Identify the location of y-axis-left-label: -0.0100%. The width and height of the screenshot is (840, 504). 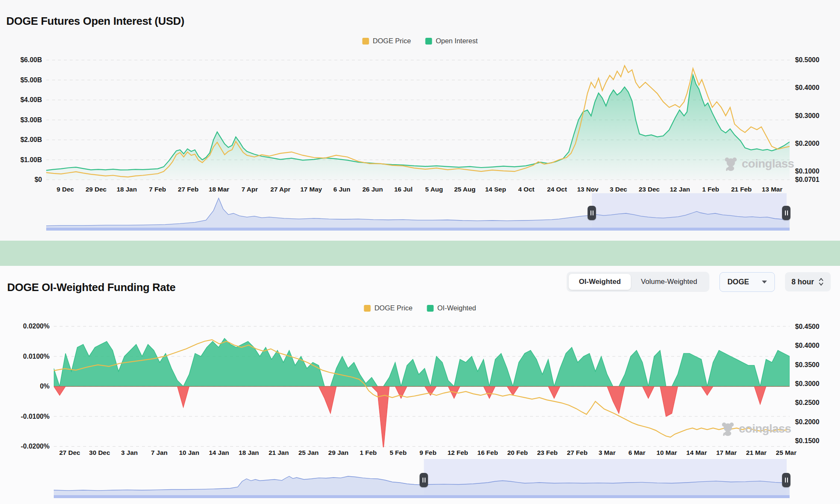
(29, 417).